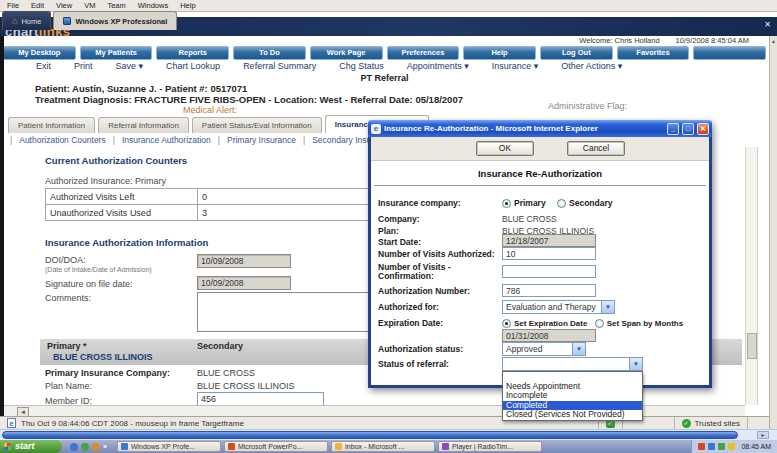  Describe the element at coordinates (153, 6) in the screenshot. I see `vm-menu-windows: Windows` at that location.